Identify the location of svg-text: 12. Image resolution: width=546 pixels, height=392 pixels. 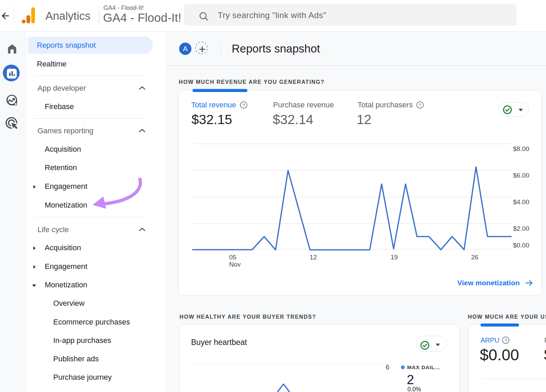
(313, 257).